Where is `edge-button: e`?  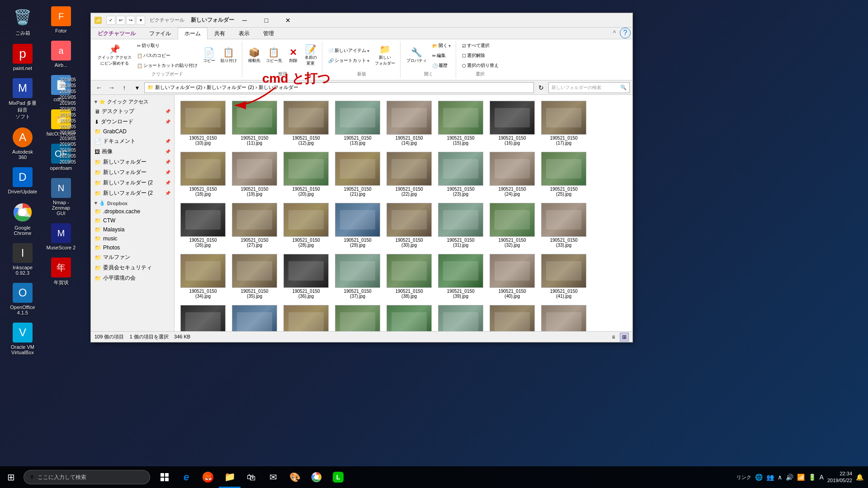 edge-button: e is located at coordinates (186, 477).